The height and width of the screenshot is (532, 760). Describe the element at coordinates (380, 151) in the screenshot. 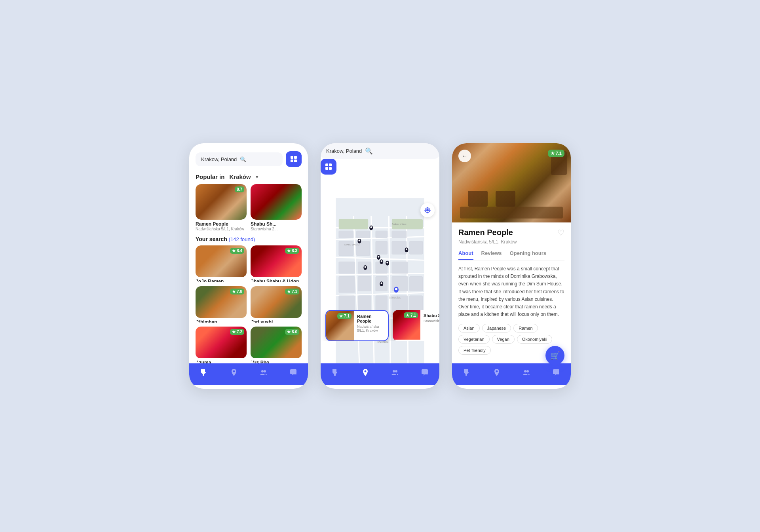

I see `map-search-bar: Krakow, Poland 🔍` at that location.